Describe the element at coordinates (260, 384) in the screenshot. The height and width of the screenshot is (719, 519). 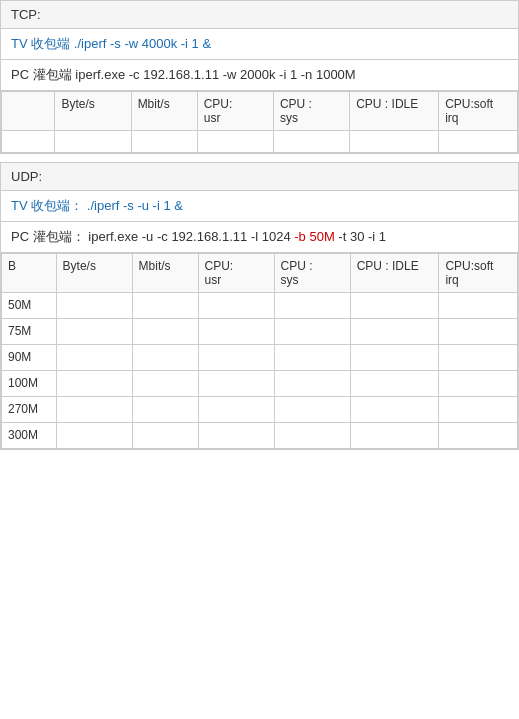
I see `udp-row-3: 100M` at that location.